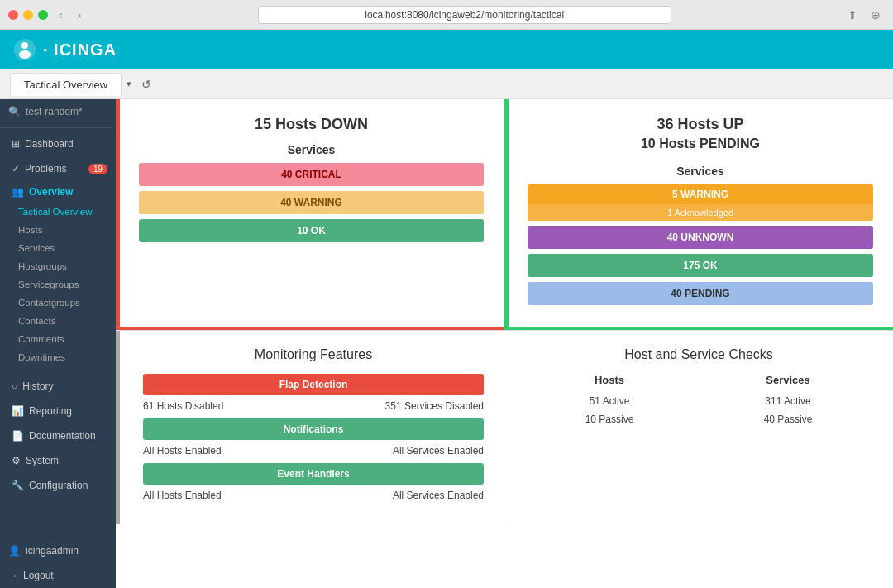  I want to click on hosts-label: Hosts, so click(30, 230).